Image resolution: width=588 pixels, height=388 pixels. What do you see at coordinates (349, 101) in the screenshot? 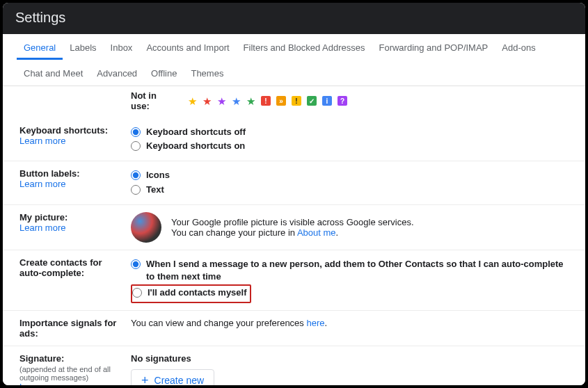
I see `stars-not-in-use: Not in use: ★★★★★!»!✓i?` at bounding box center [349, 101].